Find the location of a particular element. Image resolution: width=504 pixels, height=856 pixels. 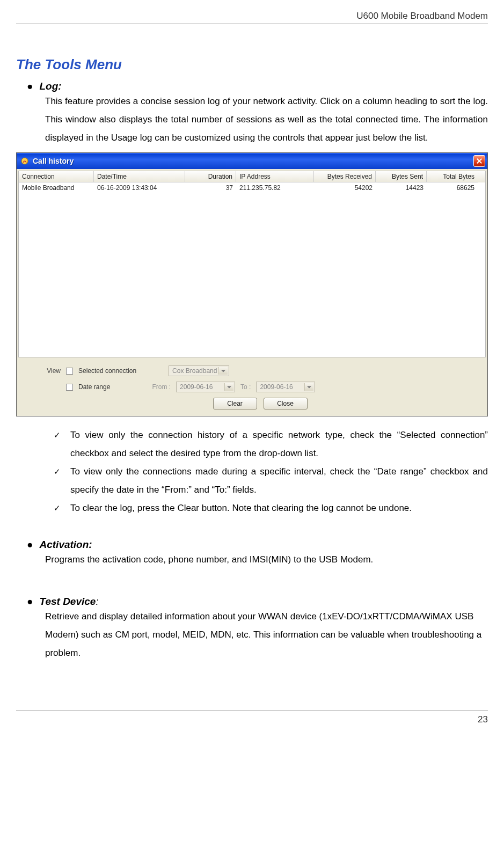

date-range-label: Date range is located at coordinates (94, 387).